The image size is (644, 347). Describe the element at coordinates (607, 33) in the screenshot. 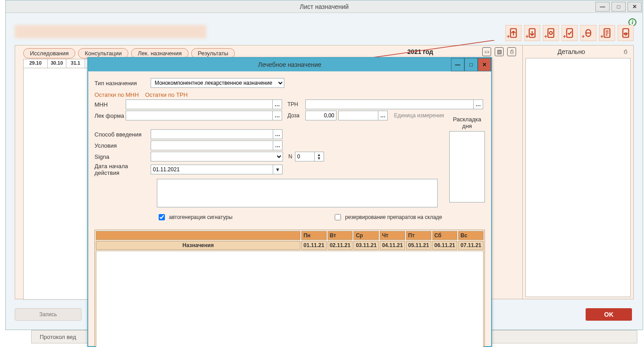

I see `toolbar-icon-note: +` at that location.